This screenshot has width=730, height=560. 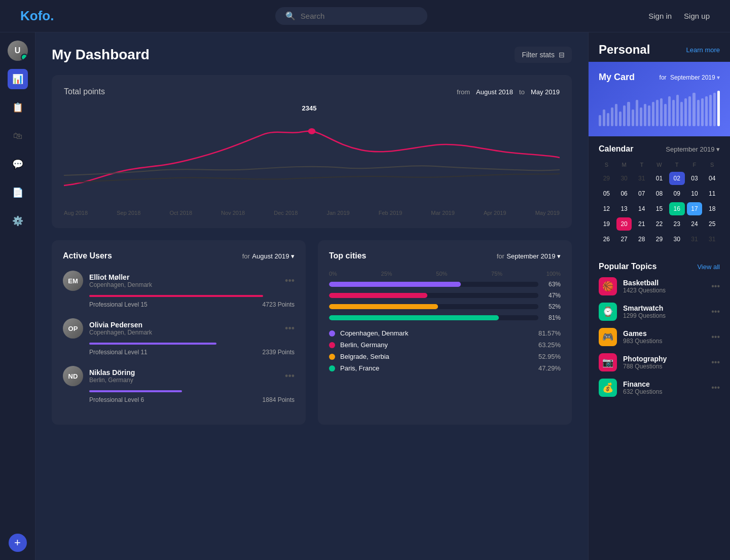 I want to click on calendar-day: 12, so click(x=606, y=209).